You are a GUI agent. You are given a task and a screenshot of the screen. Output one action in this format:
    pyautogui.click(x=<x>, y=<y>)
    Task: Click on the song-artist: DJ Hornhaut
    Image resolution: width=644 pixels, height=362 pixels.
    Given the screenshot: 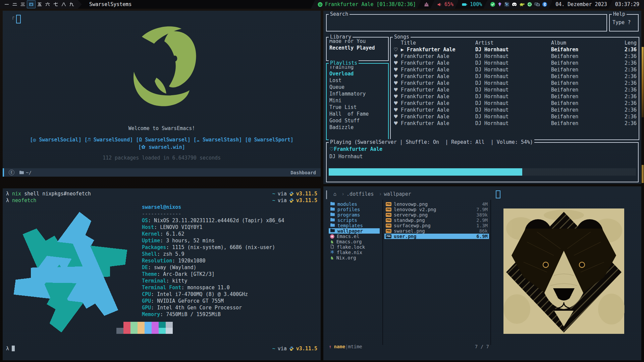 What is the action you would take?
    pyautogui.click(x=513, y=103)
    